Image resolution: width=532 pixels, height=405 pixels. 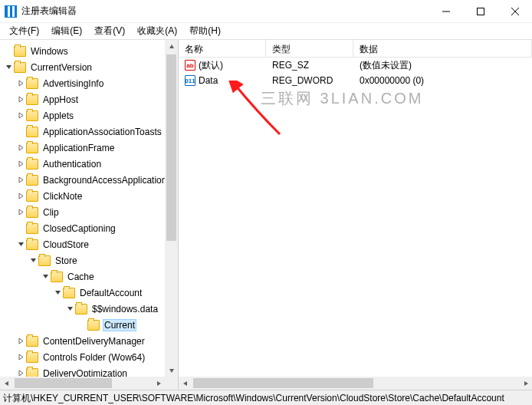 What do you see at coordinates (25, 31) in the screenshot?
I see `menu-file: 文件(F)` at bounding box center [25, 31].